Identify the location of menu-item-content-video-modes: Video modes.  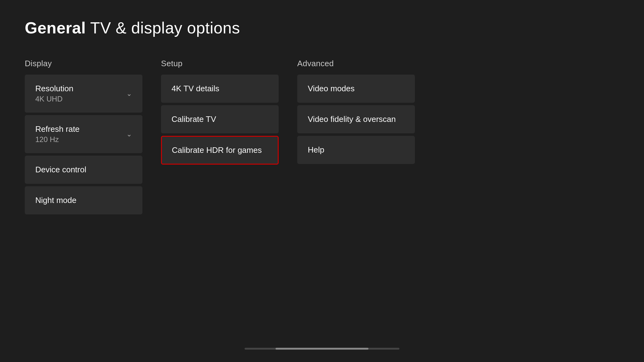
(331, 88).